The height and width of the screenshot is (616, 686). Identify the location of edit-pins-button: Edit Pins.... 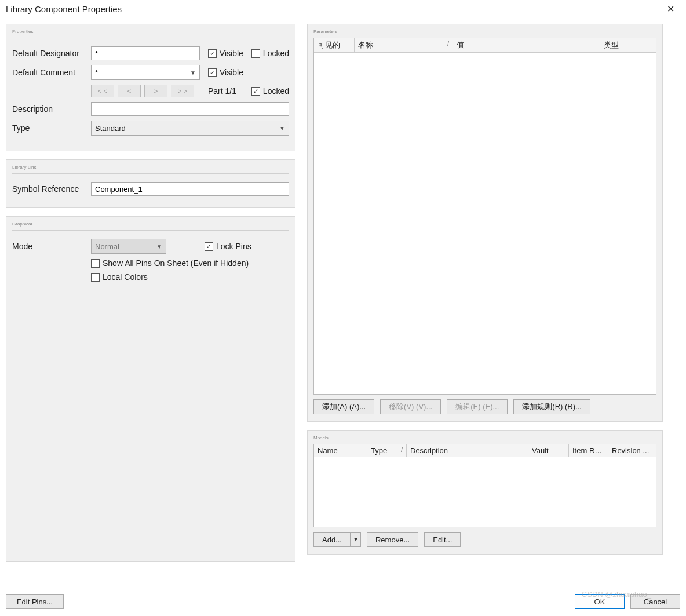
(35, 602).